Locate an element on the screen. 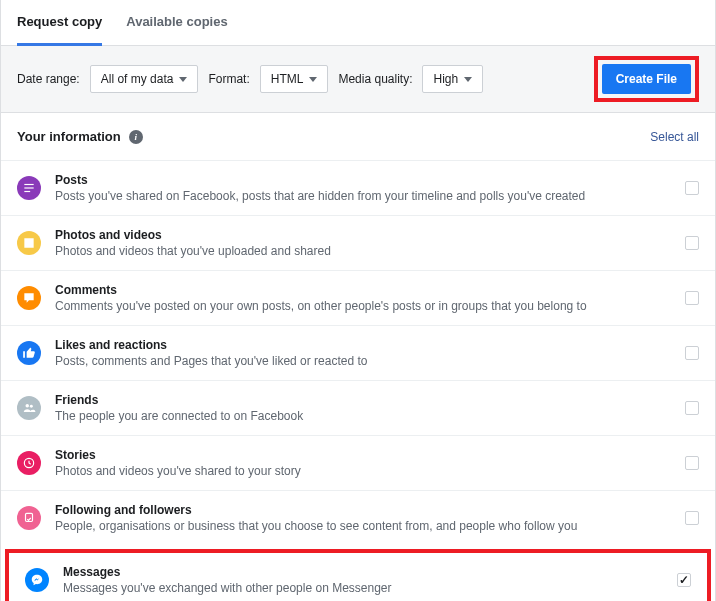  info-icon: i is located at coordinates (136, 137).